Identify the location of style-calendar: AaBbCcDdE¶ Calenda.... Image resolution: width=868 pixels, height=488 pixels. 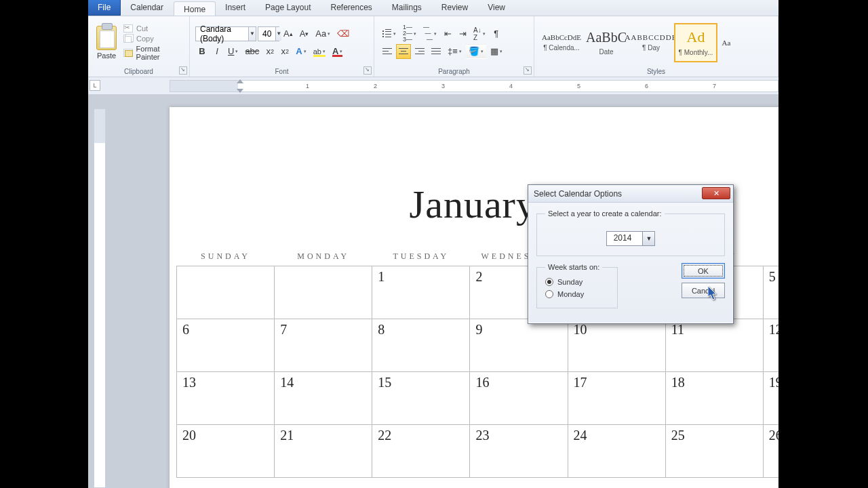
(561, 43).